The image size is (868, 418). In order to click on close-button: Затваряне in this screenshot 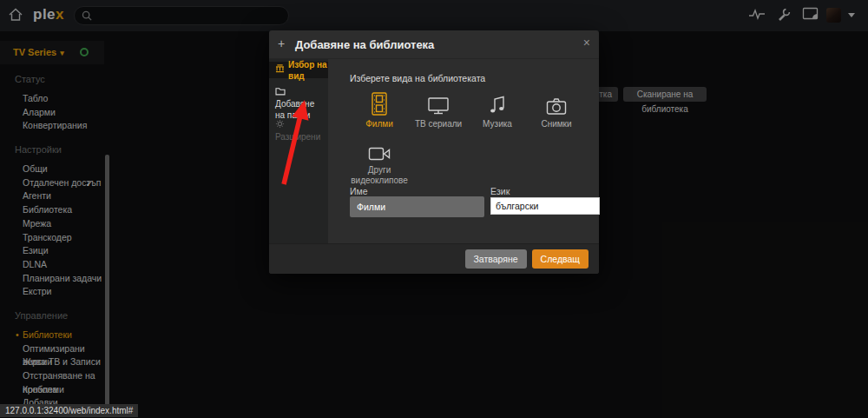, I will do `click(496, 259)`.